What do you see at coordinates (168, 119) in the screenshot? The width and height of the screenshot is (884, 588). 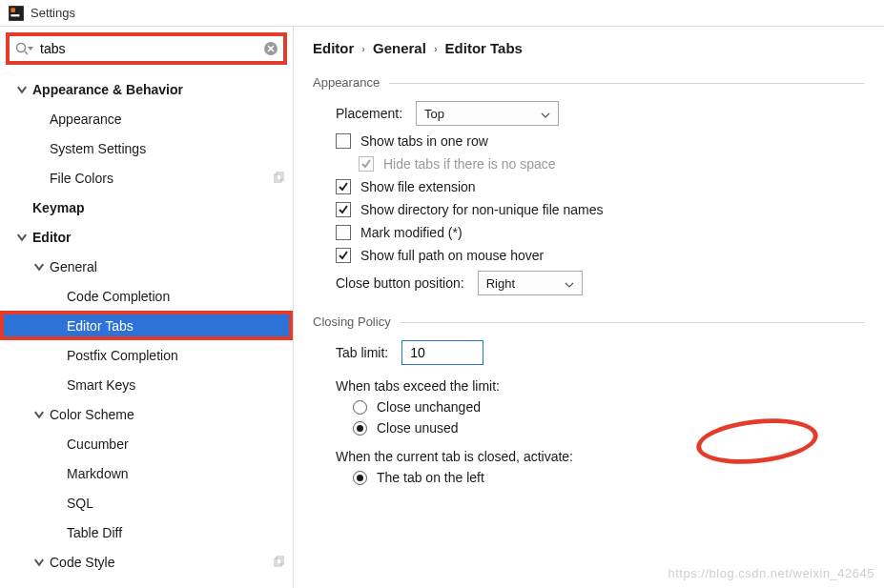 I see `tree-item-label: Appearance` at bounding box center [168, 119].